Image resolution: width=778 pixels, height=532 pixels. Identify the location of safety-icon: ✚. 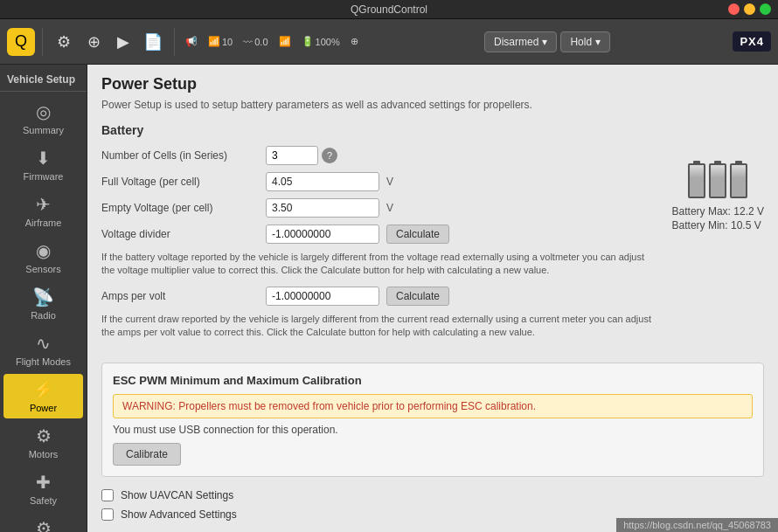
(44, 482).